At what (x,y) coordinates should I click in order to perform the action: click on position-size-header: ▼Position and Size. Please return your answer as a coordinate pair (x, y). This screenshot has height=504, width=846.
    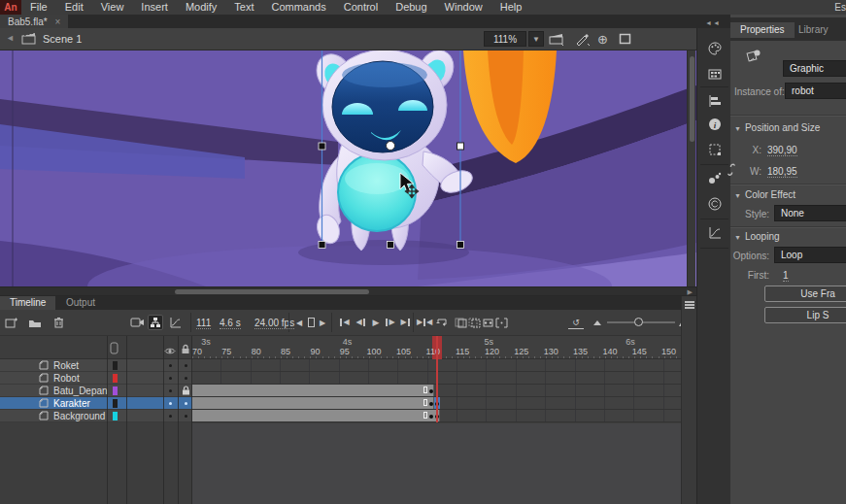
    Looking at the image, I should click on (777, 128).